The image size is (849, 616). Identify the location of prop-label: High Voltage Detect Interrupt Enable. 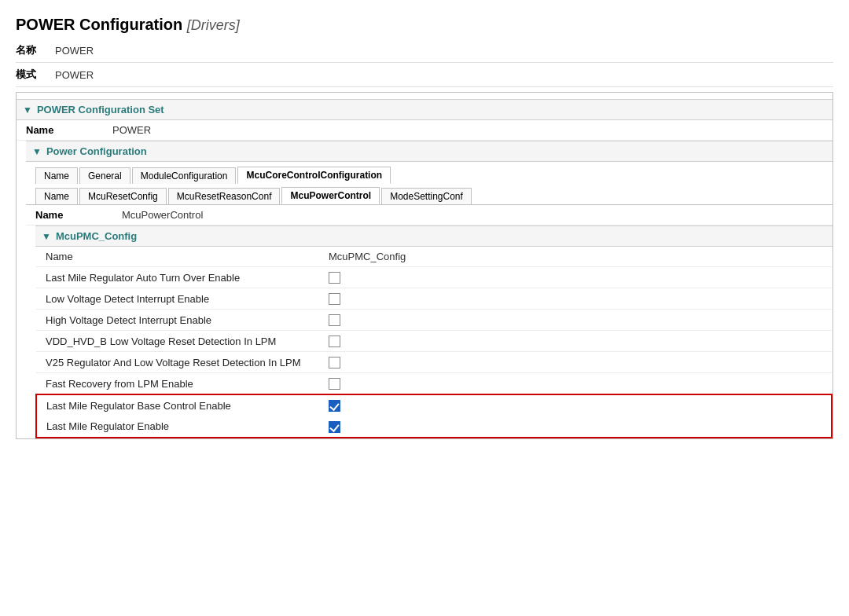
(178, 321).